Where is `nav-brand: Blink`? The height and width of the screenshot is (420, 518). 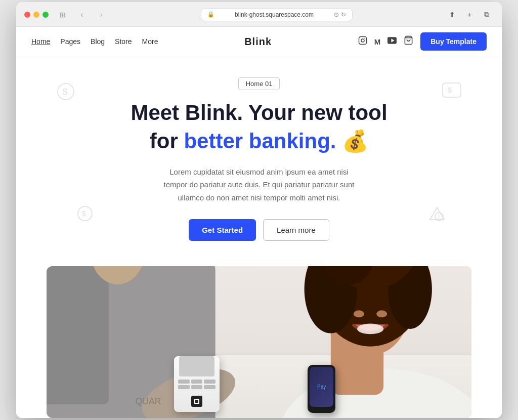
nav-brand: Blink is located at coordinates (258, 41).